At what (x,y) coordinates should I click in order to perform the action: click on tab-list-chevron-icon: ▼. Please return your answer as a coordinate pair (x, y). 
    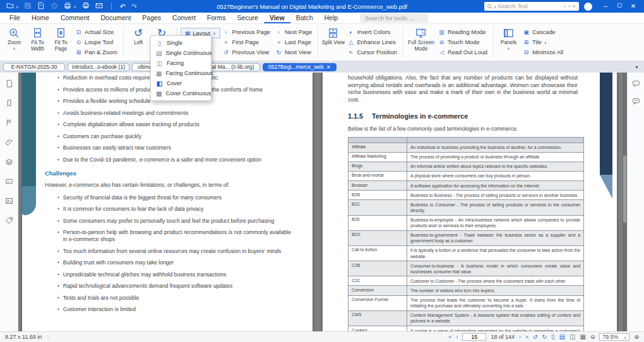
    Looking at the image, I should click on (636, 67).